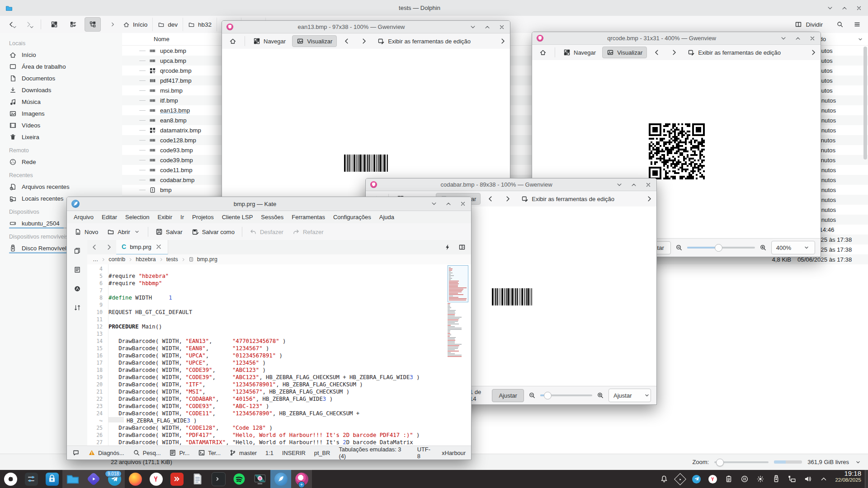  I want to click on taskbar-dolphin, so click(73, 479).